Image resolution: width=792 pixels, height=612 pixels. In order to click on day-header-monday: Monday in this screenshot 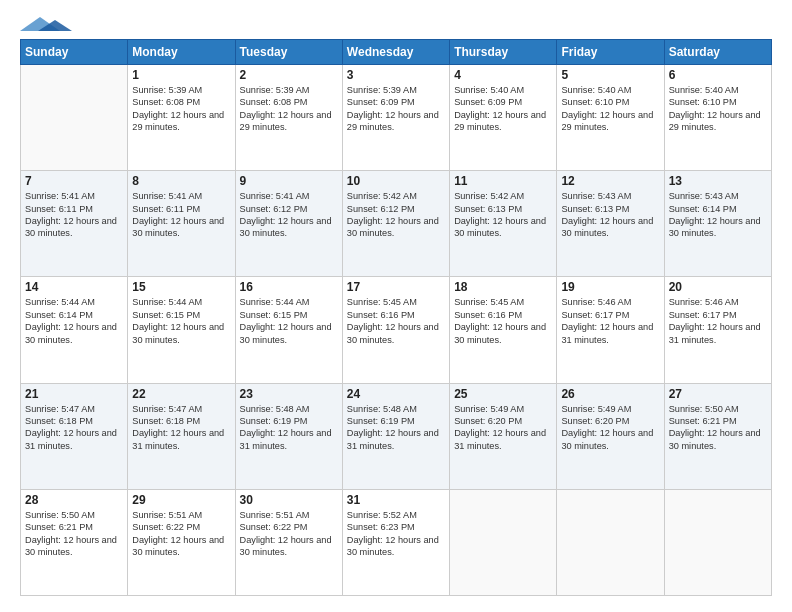, I will do `click(182, 52)`.